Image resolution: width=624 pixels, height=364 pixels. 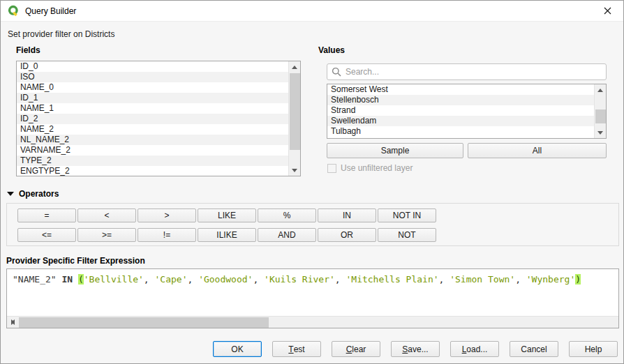 I want to click on operator-button: NOT IN, so click(x=407, y=215).